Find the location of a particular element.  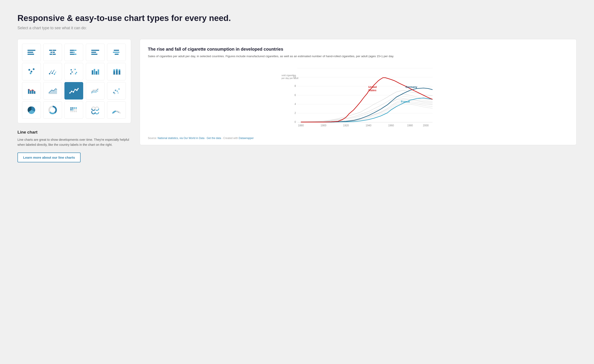

svg-text: 1920 is located at coordinates (346, 126).